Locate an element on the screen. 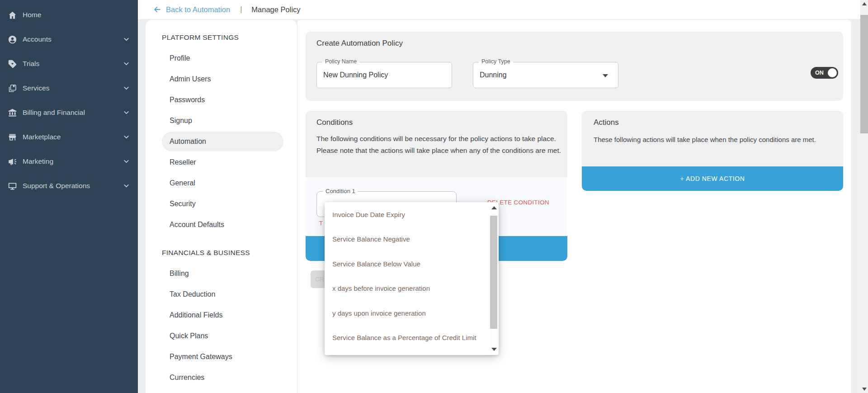  menu-item-general: General is located at coordinates (222, 183).